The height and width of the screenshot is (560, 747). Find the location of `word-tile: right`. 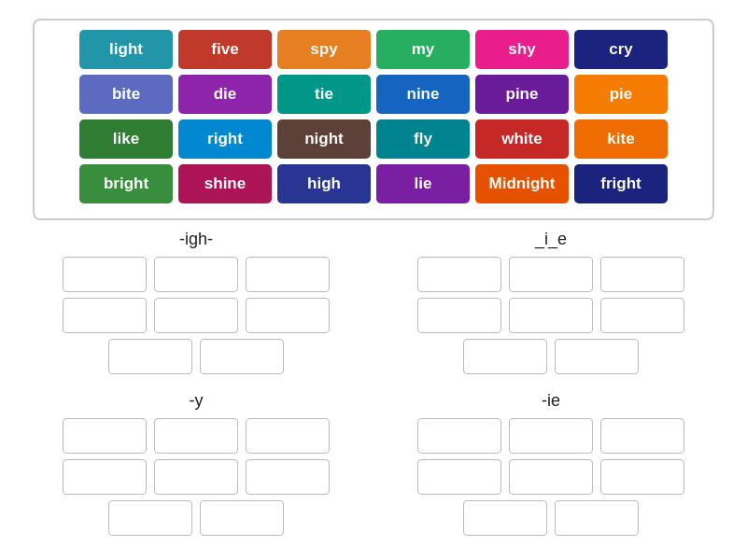

word-tile: right is located at coordinates (225, 139).